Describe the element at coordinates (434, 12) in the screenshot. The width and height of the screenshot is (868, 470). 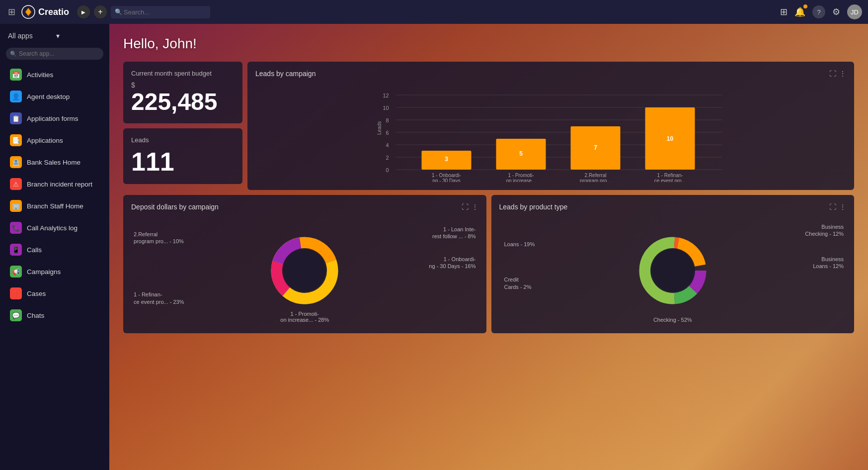
I see `topbar: ⊞ Creatio ▶ + 🔍 ⊞ 🔔 ? ⚙ JD` at that location.